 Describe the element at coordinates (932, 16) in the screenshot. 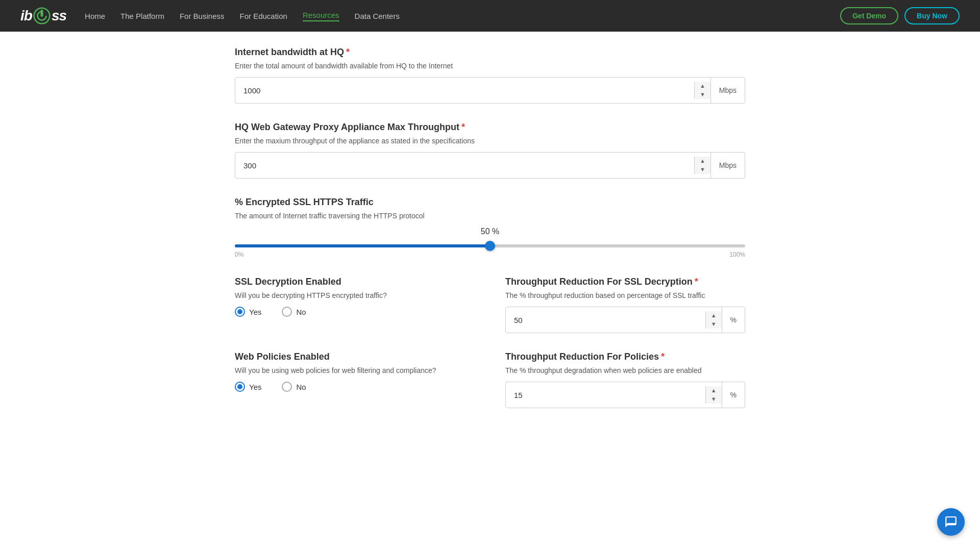

I see `buy-now-button: Buy Now` at that location.